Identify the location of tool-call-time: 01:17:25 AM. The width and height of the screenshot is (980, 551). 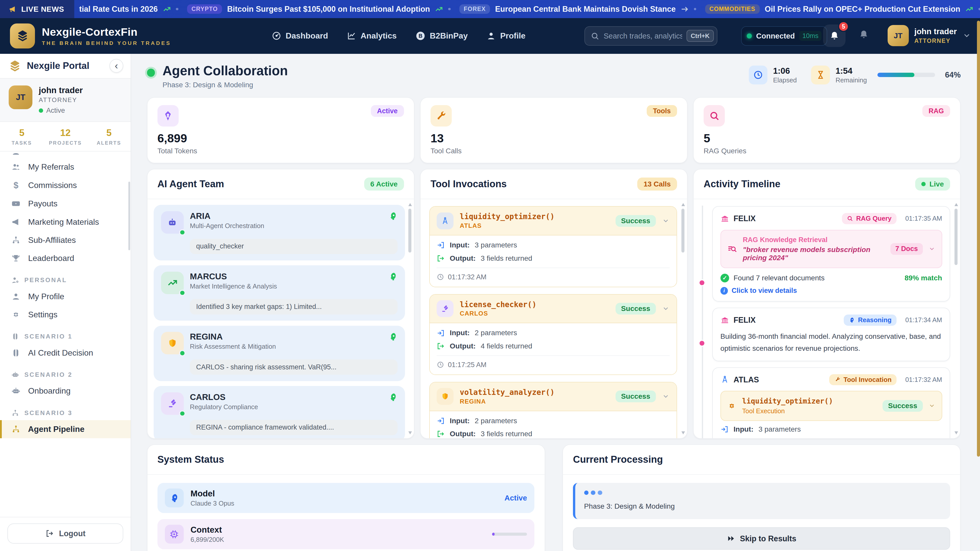
(467, 365).